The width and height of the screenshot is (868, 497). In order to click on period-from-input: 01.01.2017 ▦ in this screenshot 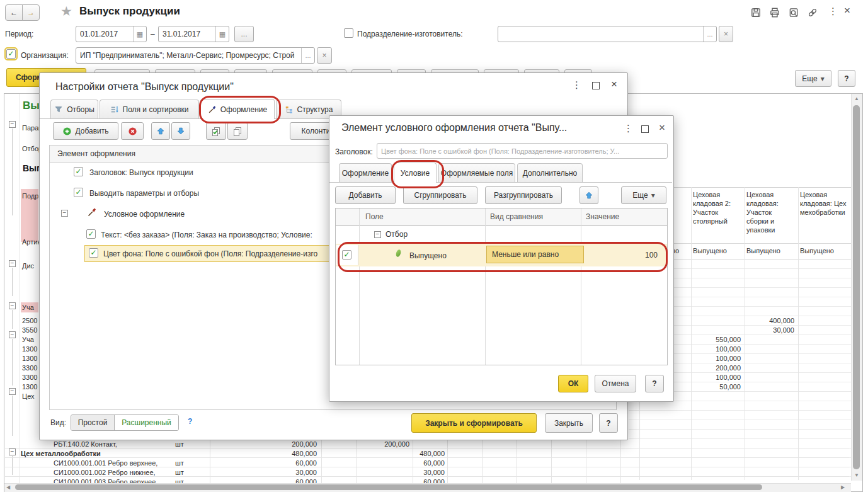, I will do `click(111, 34)`.